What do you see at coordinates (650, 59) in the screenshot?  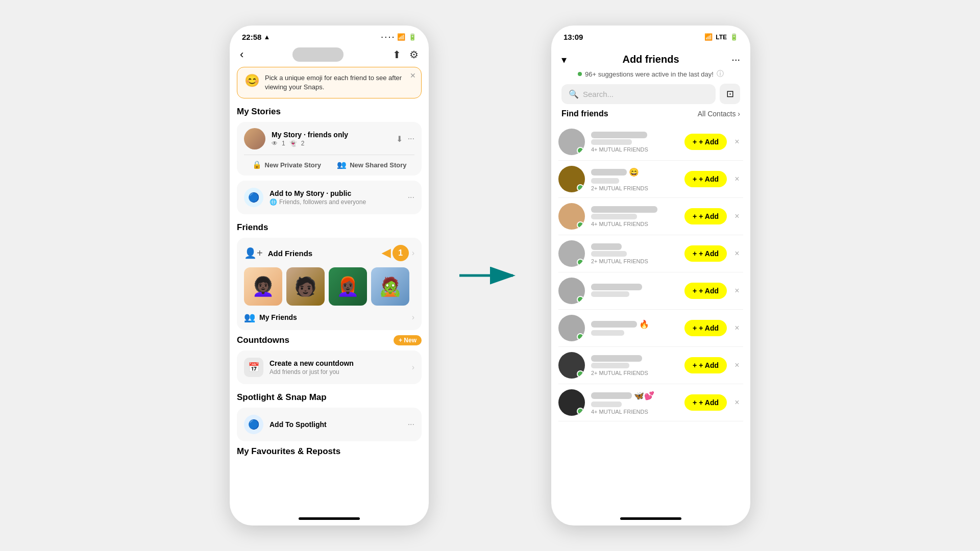 I see `af-title: Add friends` at bounding box center [650, 59].